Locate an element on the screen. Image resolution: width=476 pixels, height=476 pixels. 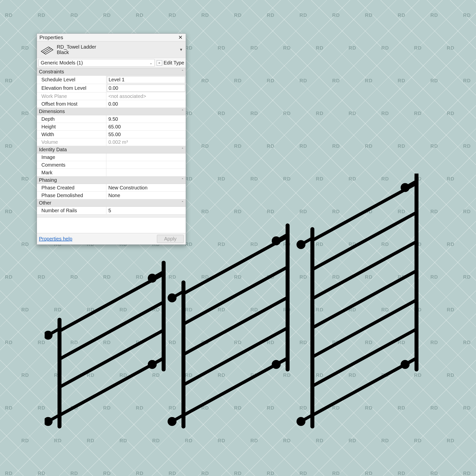
type-name-family: RD_Towel Ladder is located at coordinates (76, 47).